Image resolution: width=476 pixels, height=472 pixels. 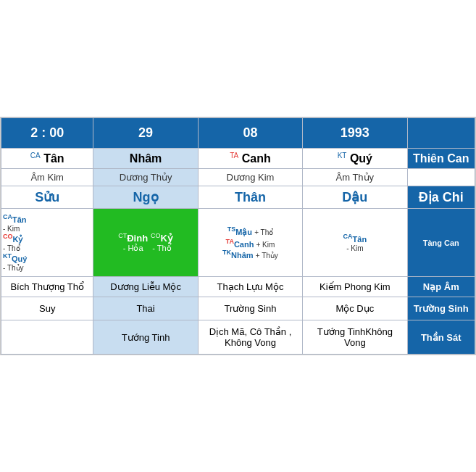 I want to click on thiencan-label: Thiên Can, so click(x=440, y=158).